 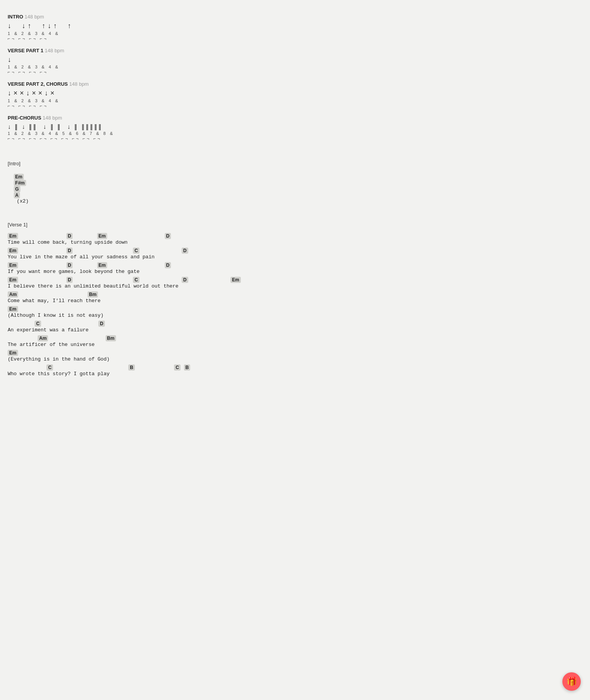 I want to click on chord-c2-10: C, so click(x=177, y=367).